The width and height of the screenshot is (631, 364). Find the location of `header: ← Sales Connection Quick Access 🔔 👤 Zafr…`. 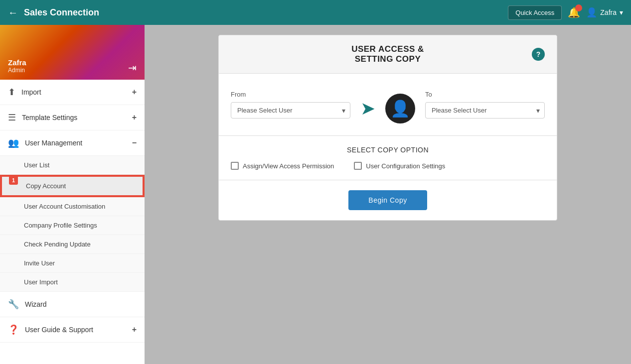

header: ← Sales Connection Quick Access 🔔 👤 Zafr… is located at coordinates (316, 12).